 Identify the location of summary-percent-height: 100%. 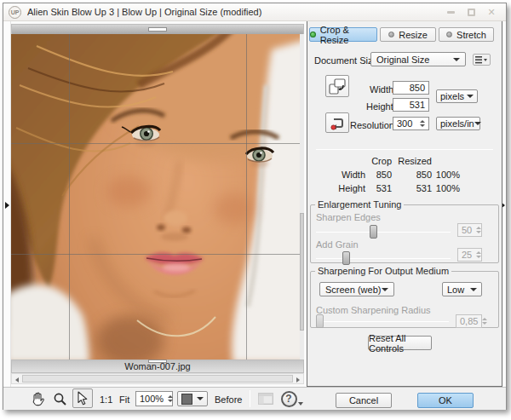
(443, 188).